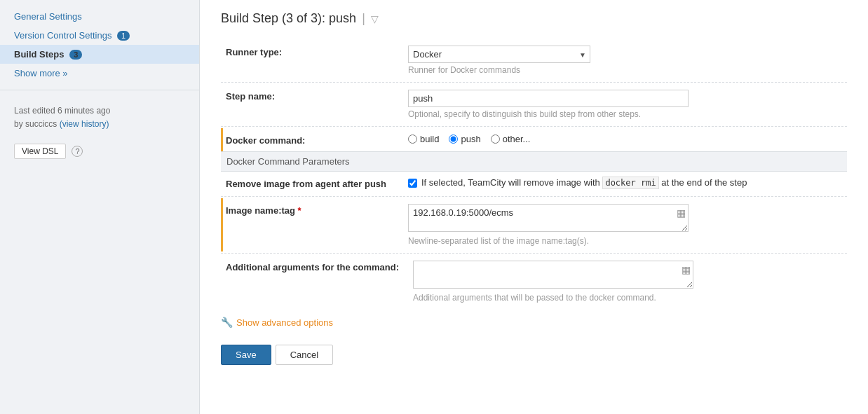 The width and height of the screenshot is (868, 414). I want to click on docker-command-row: Docker command: build push, so click(534, 140).